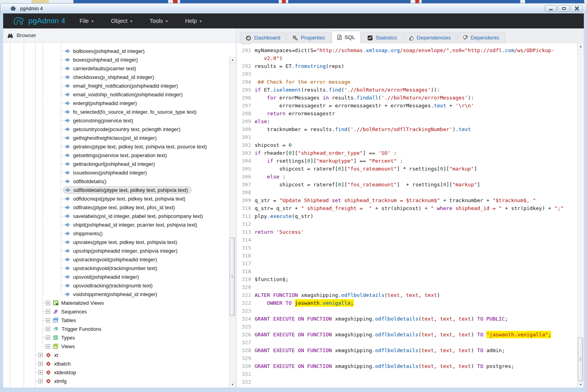 This screenshot has height=392, width=587. Describe the element at coordinates (232, 223) in the screenshot. I see `tree-scrollbar: ▲ ▼` at that location.